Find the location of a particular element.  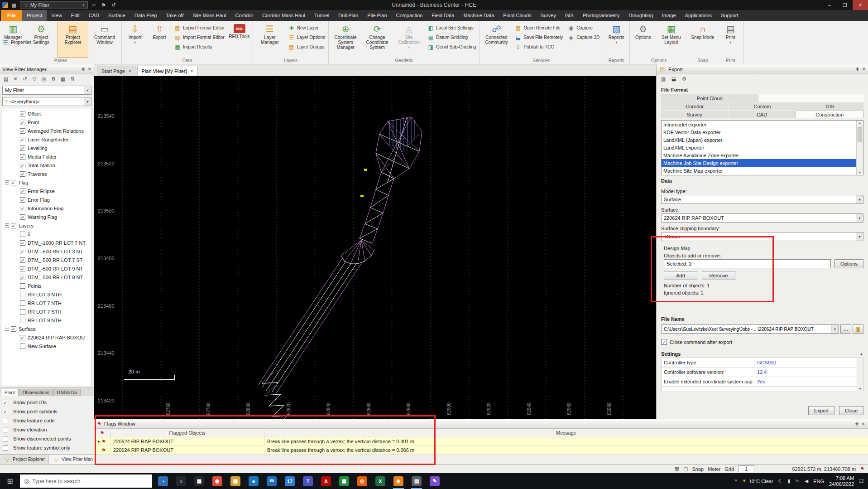

site-calibration-button: ◬ Site Calibration ▼ is located at coordinates (409, 40).